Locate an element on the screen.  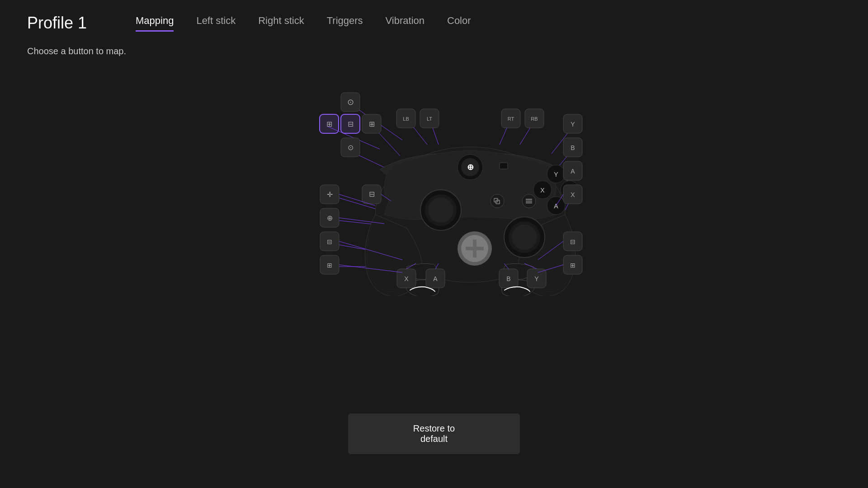
subtitle: Choose a button to map. is located at coordinates (434, 44).